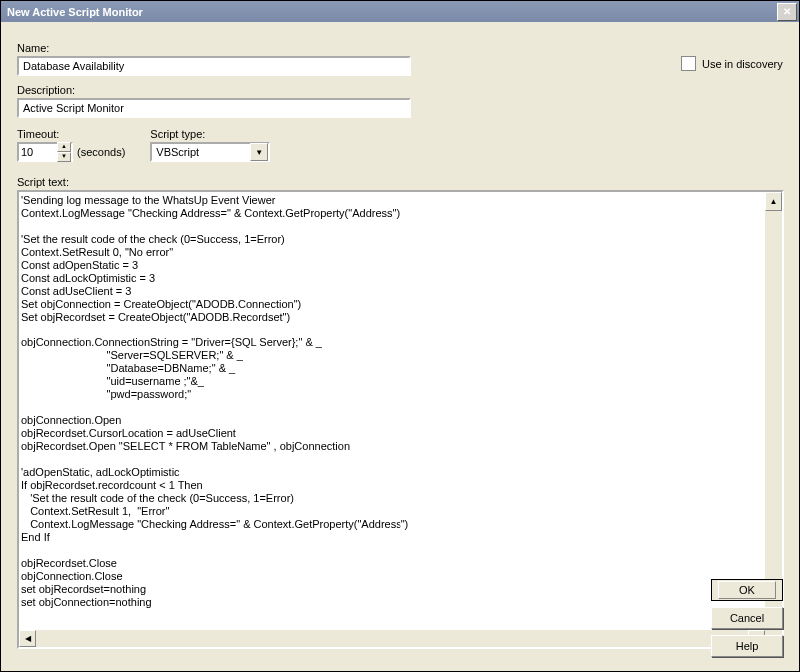  I want to click on script-type-label: Script type:, so click(210, 134).